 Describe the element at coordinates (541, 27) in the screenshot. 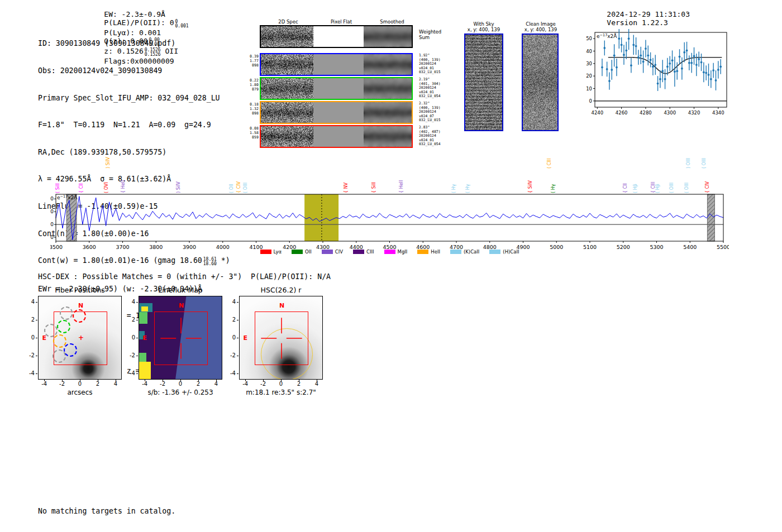

I see `clean-image-title: Clean Imagex, y: 400, 139` at that location.